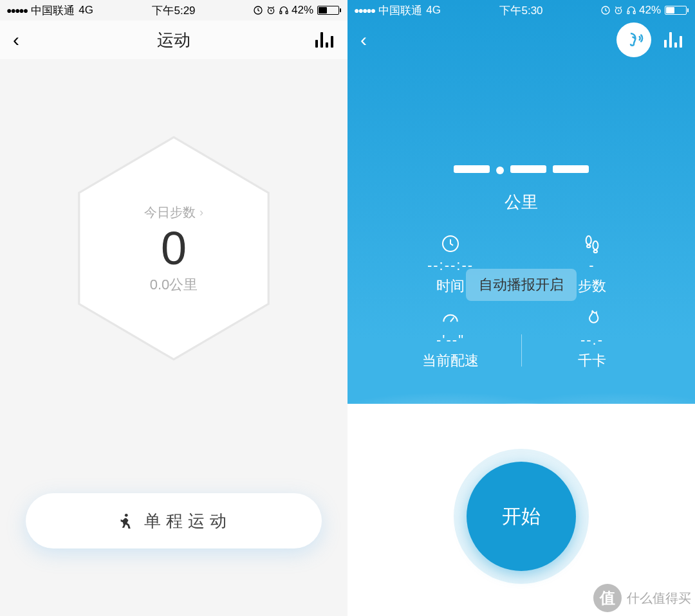  I want to click on stat-divider, so click(521, 350).